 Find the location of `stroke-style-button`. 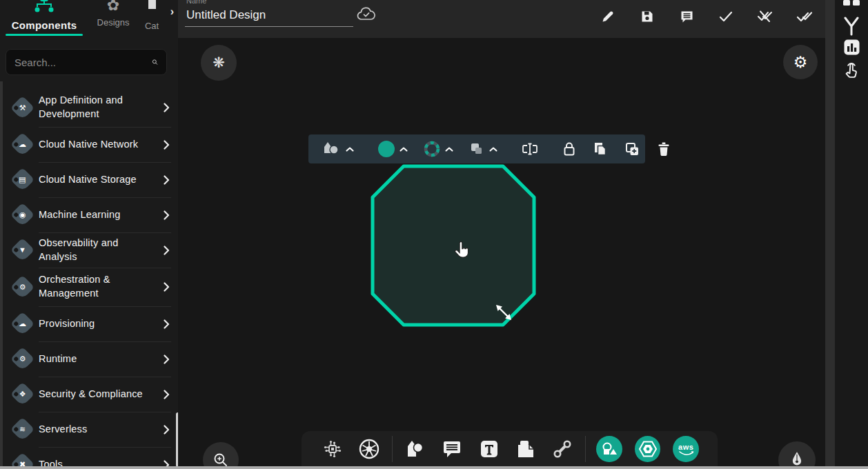

stroke-style-button is located at coordinates (438, 149).